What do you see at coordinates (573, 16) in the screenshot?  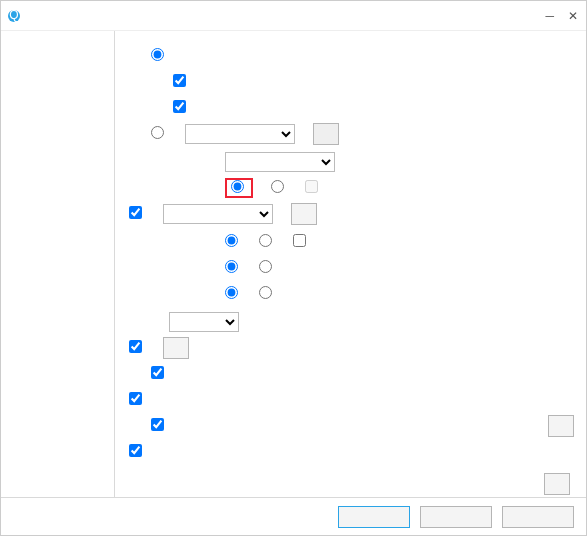 I see `close-icon: ✕` at bounding box center [573, 16].